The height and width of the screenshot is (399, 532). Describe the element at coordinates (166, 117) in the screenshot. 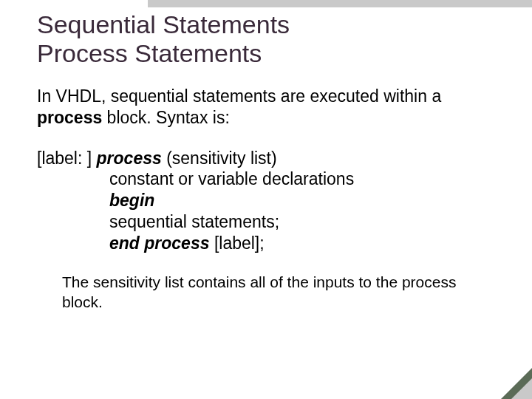

I see `intro-text-2: block. Syntax is:` at that location.